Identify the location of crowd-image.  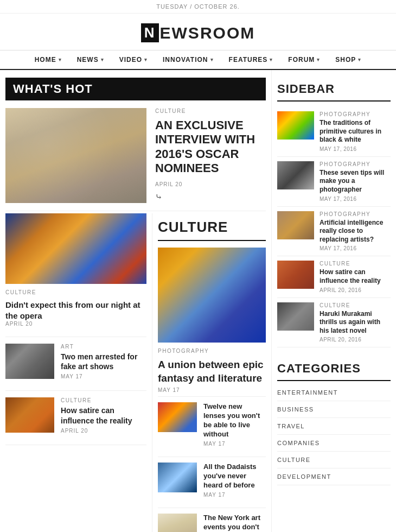
(30, 362).